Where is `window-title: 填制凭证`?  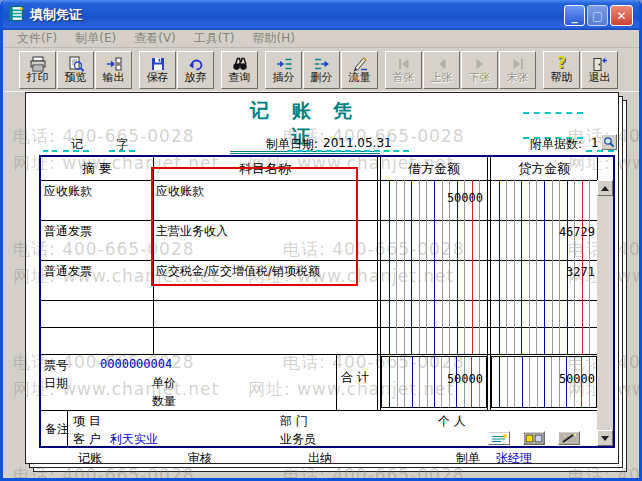
window-title: 填制凭证 is located at coordinates (56, 15).